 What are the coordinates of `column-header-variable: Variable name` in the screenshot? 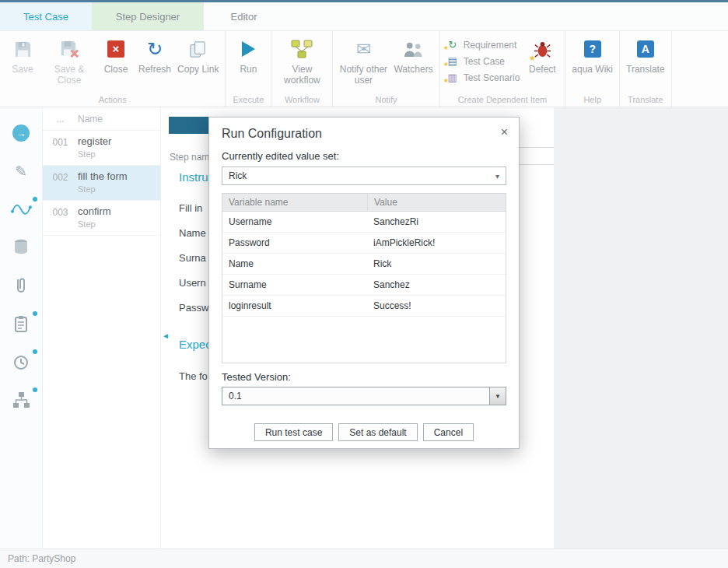 It's located at (295, 202).